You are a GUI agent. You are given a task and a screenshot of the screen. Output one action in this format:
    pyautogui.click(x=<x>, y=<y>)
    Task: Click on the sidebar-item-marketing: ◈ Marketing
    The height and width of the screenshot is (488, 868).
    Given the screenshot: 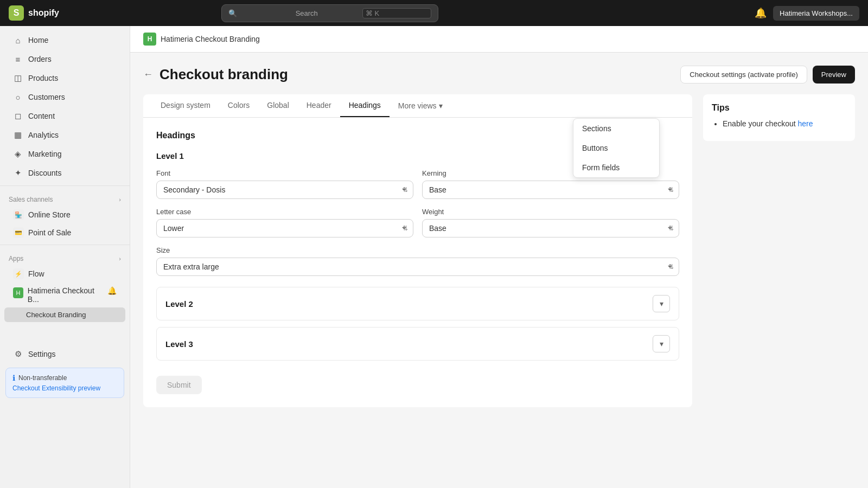 What is the action you would take?
    pyautogui.click(x=65, y=154)
    